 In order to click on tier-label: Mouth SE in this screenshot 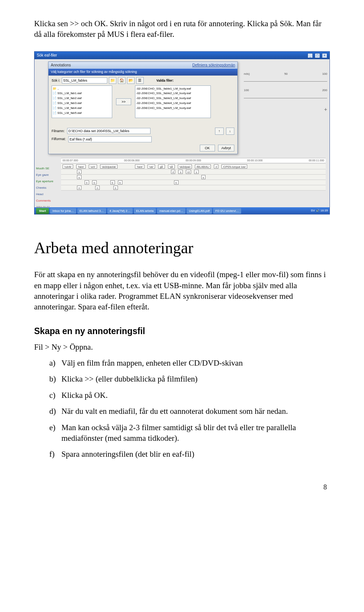, I will do `click(47, 169)`.